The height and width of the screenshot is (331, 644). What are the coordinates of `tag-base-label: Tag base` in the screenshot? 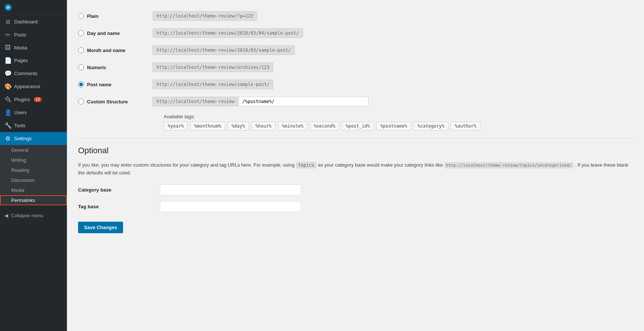 It's located at (115, 207).